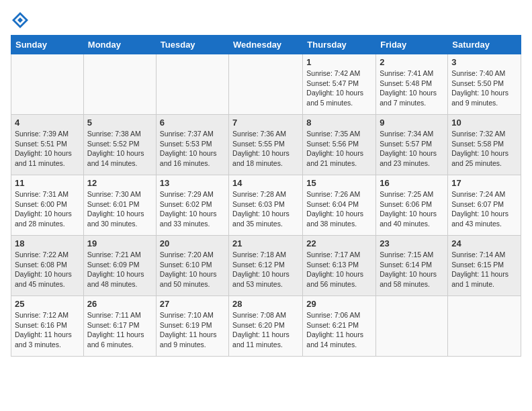 The image size is (532, 411). Describe the element at coordinates (266, 20) in the screenshot. I see `page-header` at that location.